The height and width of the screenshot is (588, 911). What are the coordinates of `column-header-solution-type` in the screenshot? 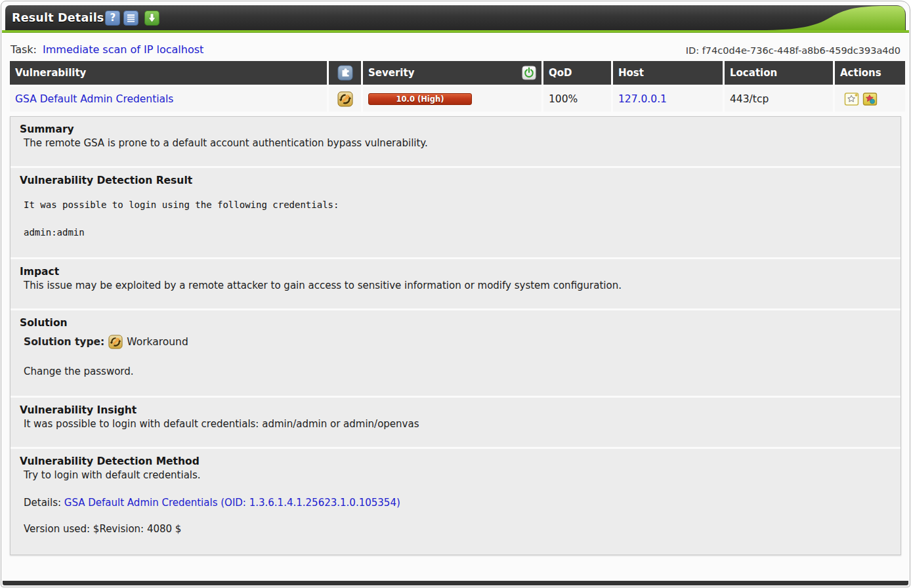 It's located at (345, 73).